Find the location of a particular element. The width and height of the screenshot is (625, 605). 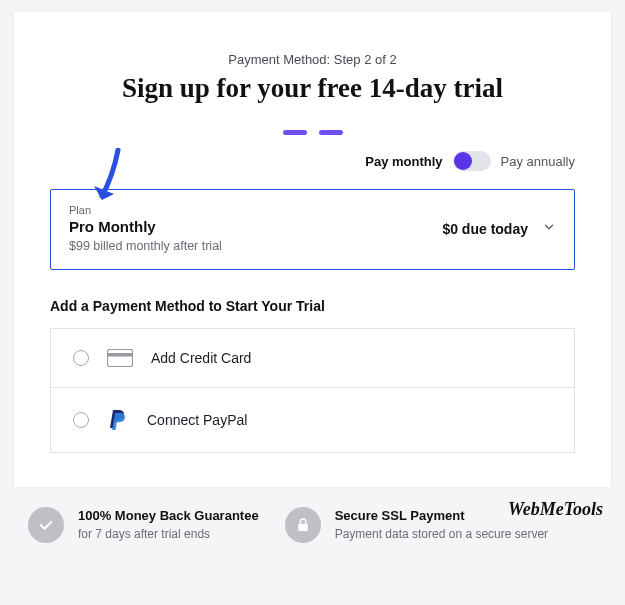

chevron-down-icon is located at coordinates (549, 229).